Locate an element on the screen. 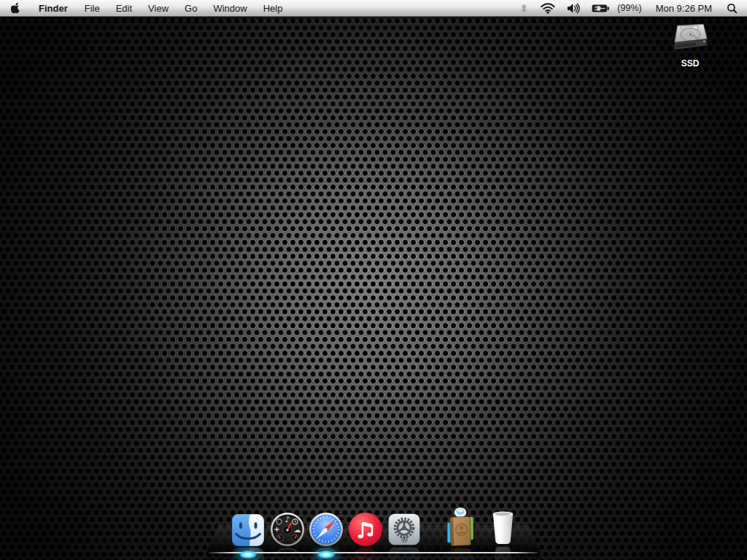  volume-icon is located at coordinates (573, 9).